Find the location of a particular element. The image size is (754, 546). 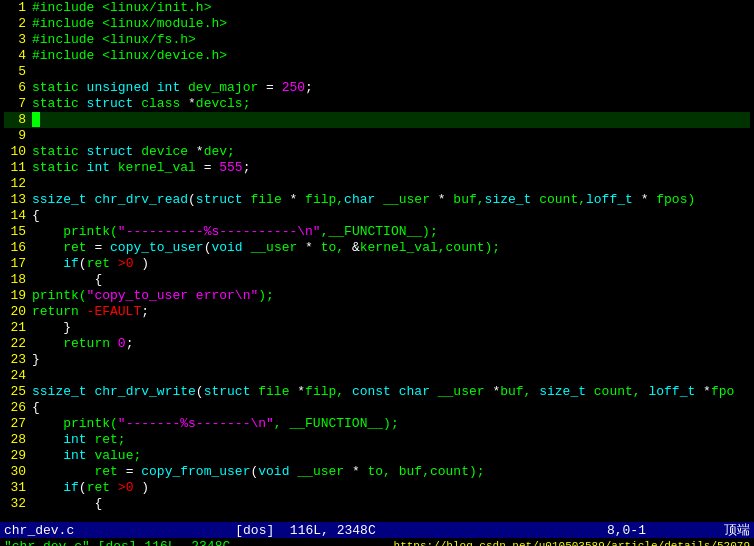

line-2: 2 #include <linux/module.h> is located at coordinates (377, 24).